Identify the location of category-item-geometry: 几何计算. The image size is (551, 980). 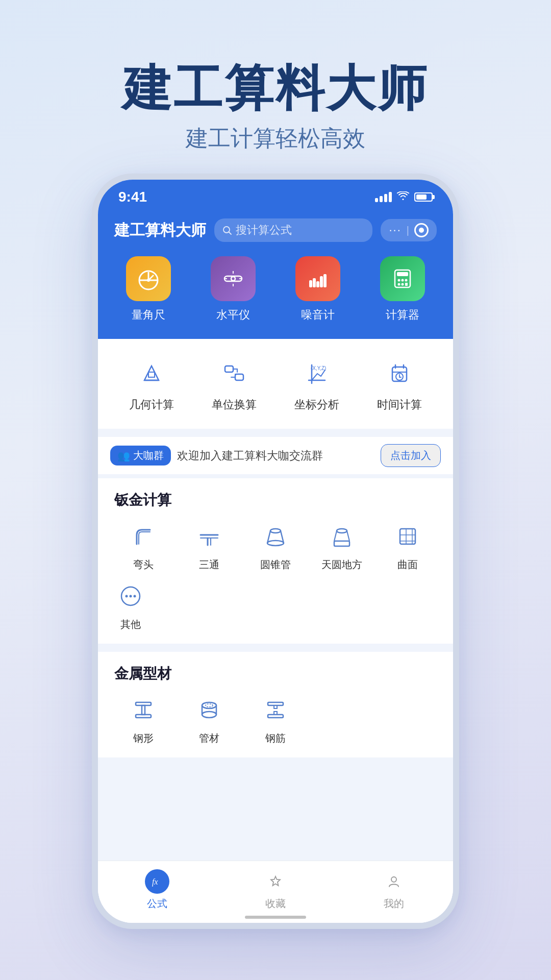
(152, 384).